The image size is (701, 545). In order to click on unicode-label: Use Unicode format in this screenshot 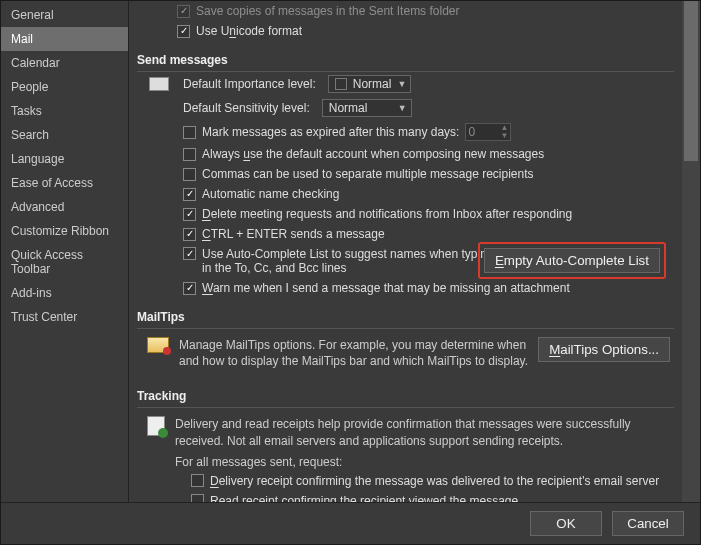, I will do `click(249, 31)`.